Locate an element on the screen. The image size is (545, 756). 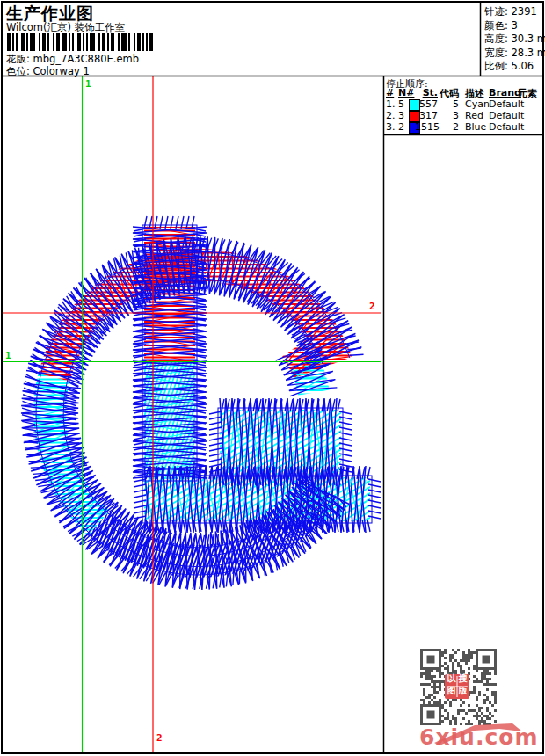
info-line: 颜色: 3 is located at coordinates (515, 26).